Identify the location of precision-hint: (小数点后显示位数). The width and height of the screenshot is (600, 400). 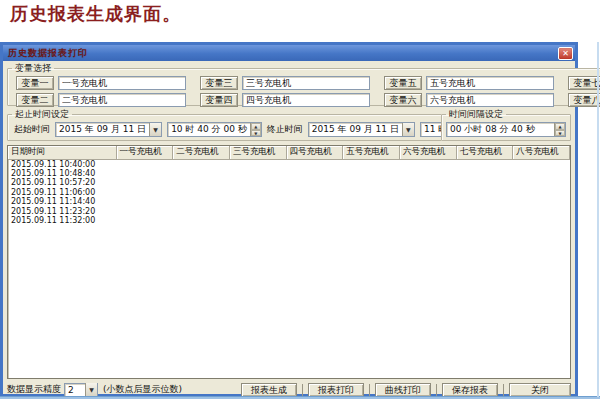
(142, 390).